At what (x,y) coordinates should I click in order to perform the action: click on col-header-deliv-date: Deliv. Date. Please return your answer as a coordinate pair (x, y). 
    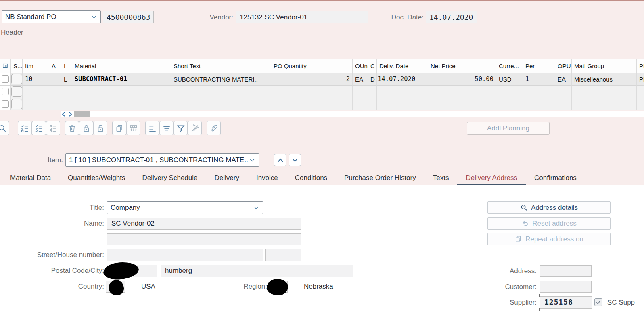
    Looking at the image, I should click on (403, 66).